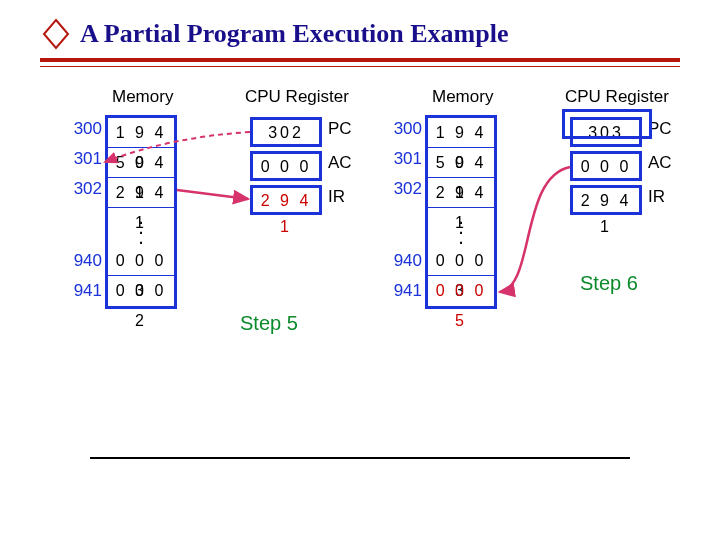 This screenshot has height=540, width=720. Describe the element at coordinates (340, 129) in the screenshot. I see `pc-label: PC` at that location.